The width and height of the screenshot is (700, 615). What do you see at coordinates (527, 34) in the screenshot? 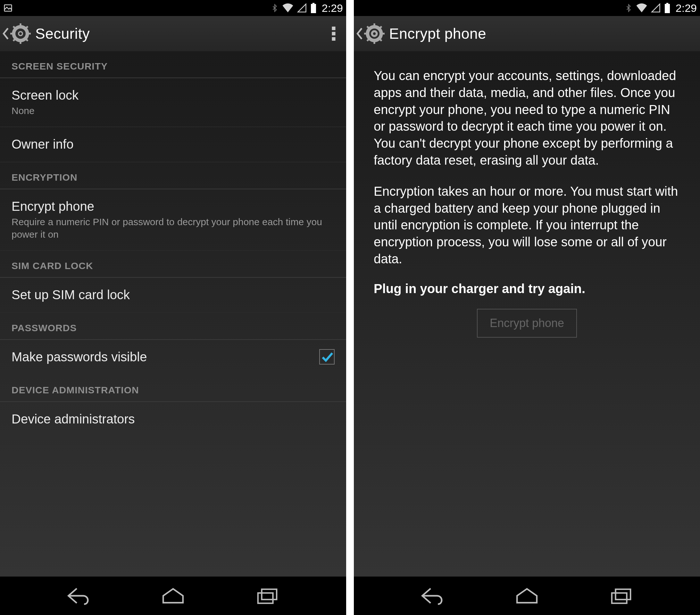
I see `action-bar: Encrypt phone` at bounding box center [527, 34].